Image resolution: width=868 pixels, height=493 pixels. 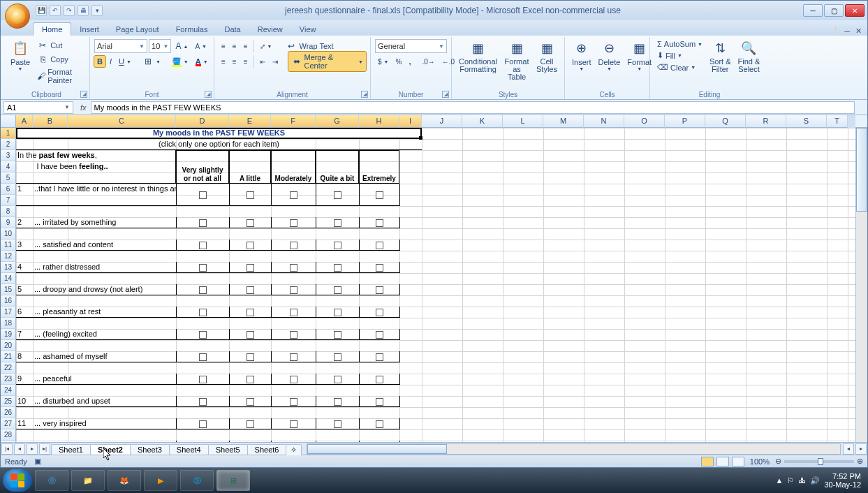 I want to click on decrease-indent-button: ⇤, so click(x=263, y=61).